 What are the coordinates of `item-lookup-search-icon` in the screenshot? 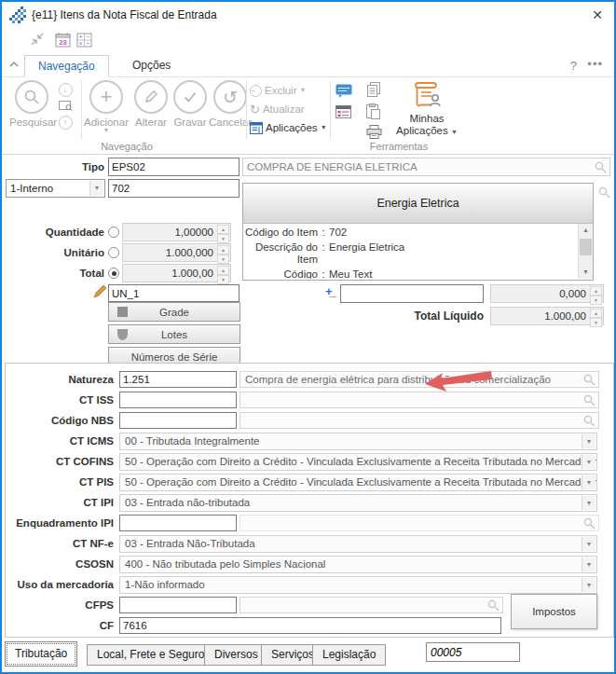 It's located at (604, 192).